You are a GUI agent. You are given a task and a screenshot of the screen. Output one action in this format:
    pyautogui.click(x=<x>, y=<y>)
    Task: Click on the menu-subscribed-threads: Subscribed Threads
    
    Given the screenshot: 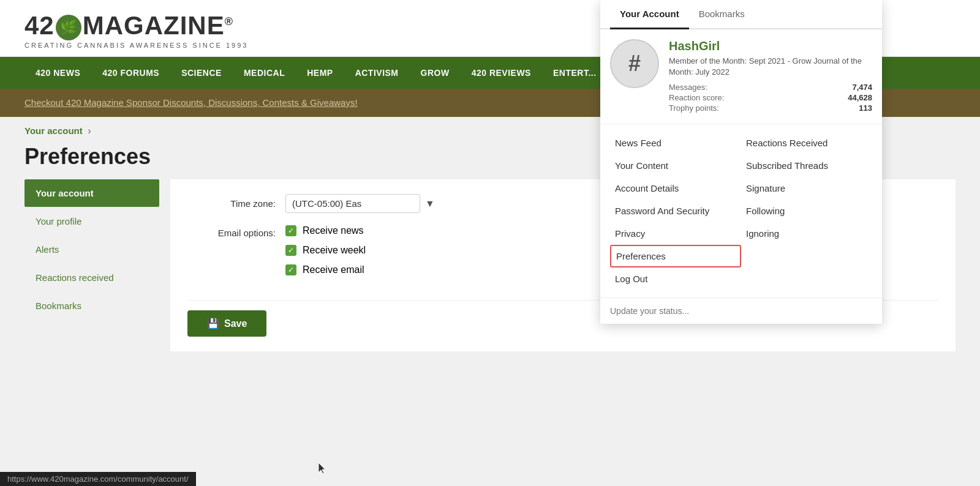 What is the action you would take?
    pyautogui.click(x=807, y=165)
    